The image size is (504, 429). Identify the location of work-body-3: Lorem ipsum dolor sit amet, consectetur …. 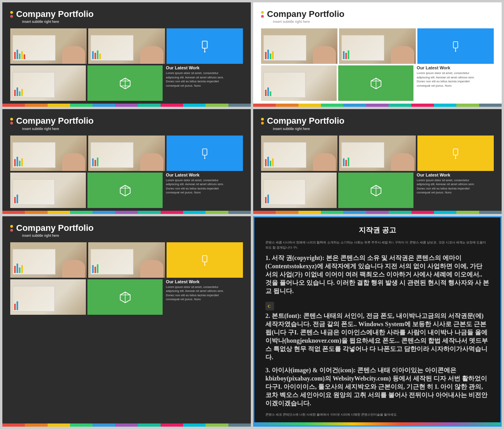
(204, 187).